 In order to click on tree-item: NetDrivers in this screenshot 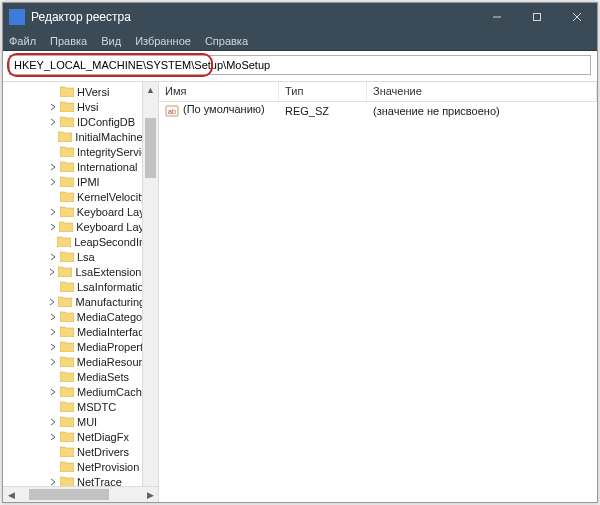, I will do `click(80, 452)`.